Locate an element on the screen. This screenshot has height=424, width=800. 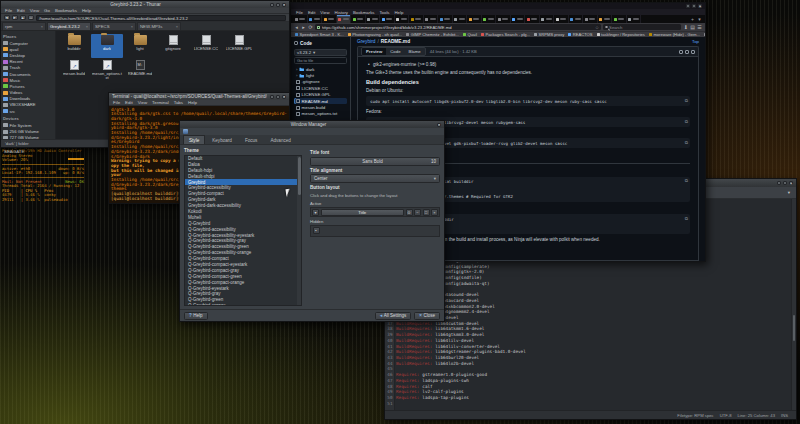
editor-scrollbar is located at coordinates (794, 304).